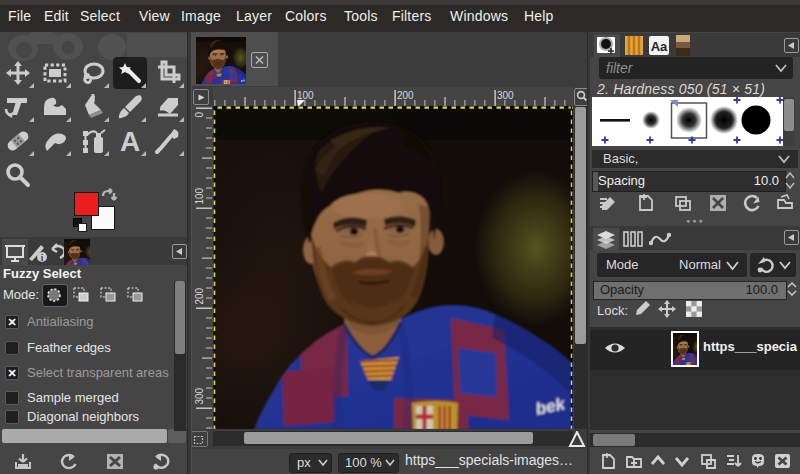 The height and width of the screenshot is (474, 800). Describe the element at coordinates (42, 258) in the screenshot. I see `svg-text: i` at that location.